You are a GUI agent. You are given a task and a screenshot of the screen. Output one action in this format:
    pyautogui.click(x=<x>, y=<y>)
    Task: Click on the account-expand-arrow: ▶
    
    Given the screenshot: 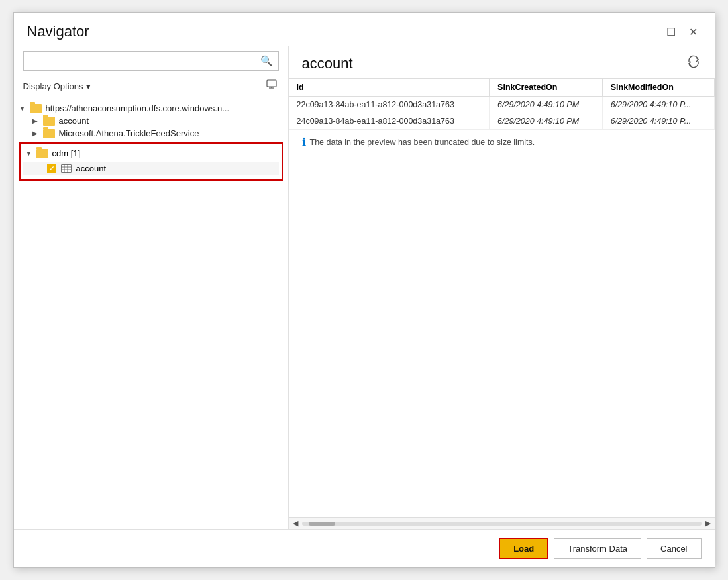 What is the action you would take?
    pyautogui.click(x=38, y=121)
    